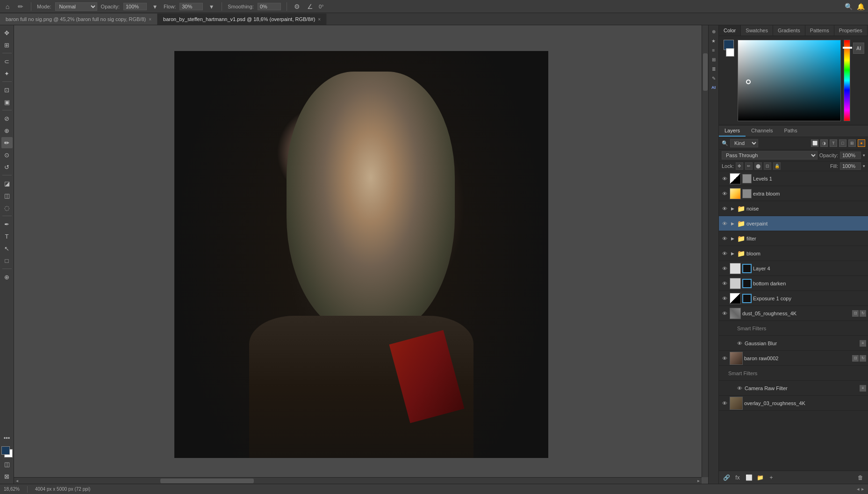 This screenshot has width=868, height=494. Describe the element at coordinates (732, 131) in the screenshot. I see `layers-tab: Layers` at that location.